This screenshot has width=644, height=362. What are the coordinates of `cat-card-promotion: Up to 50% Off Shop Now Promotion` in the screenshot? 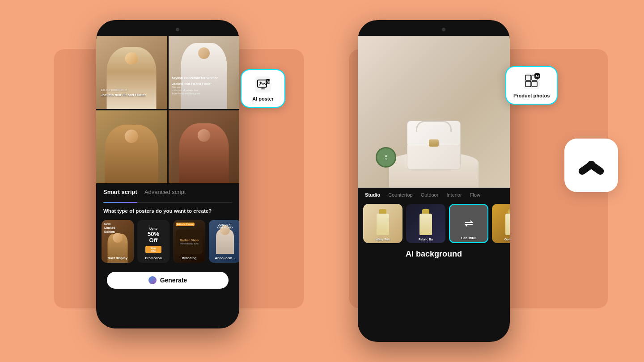 It's located at (153, 241).